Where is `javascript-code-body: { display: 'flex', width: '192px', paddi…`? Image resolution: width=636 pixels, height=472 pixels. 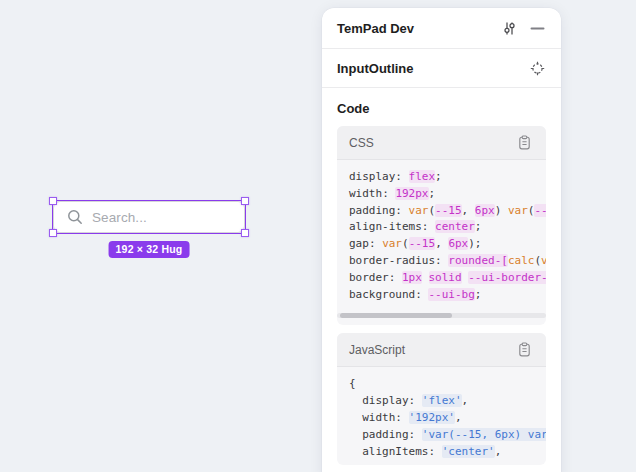 javascript-code-body: { display: 'flex', width: '192px', paddi… is located at coordinates (442, 416).